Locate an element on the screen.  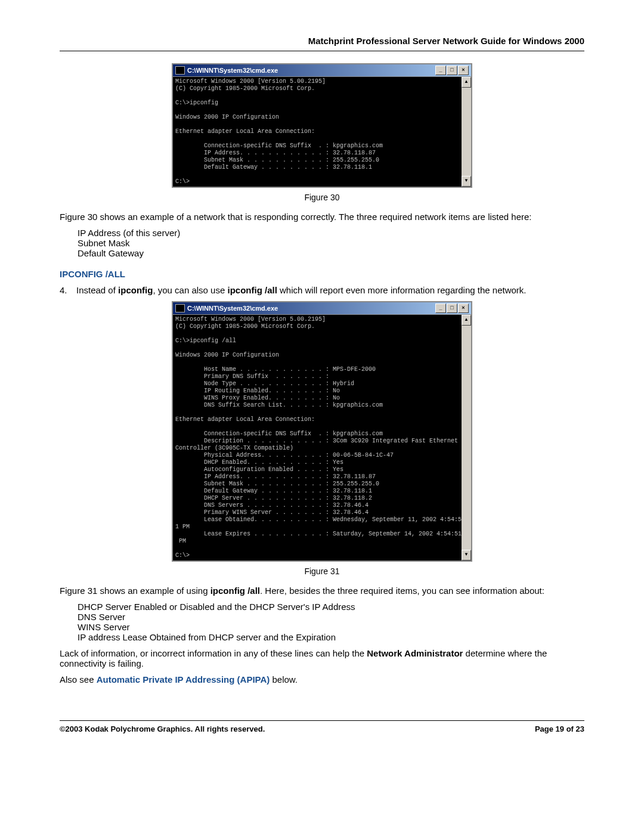
text-run: Also see is located at coordinates (78, 680).